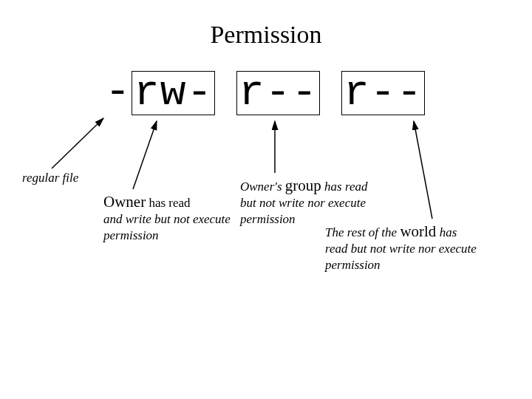 The height and width of the screenshot is (399, 532). I want to click on slide-title: Permission, so click(266, 35).